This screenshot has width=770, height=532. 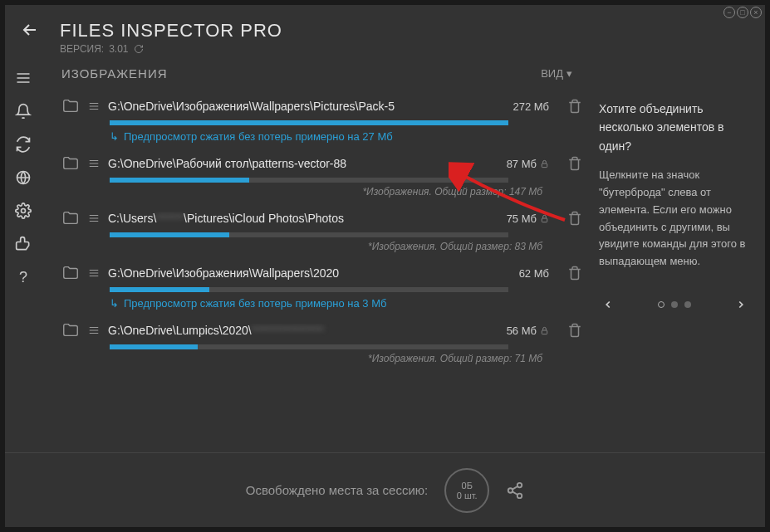 I want to click on list-item: G:\OneDrive\Рабочий стол\patterns-vector…, so click(x=322, y=177).